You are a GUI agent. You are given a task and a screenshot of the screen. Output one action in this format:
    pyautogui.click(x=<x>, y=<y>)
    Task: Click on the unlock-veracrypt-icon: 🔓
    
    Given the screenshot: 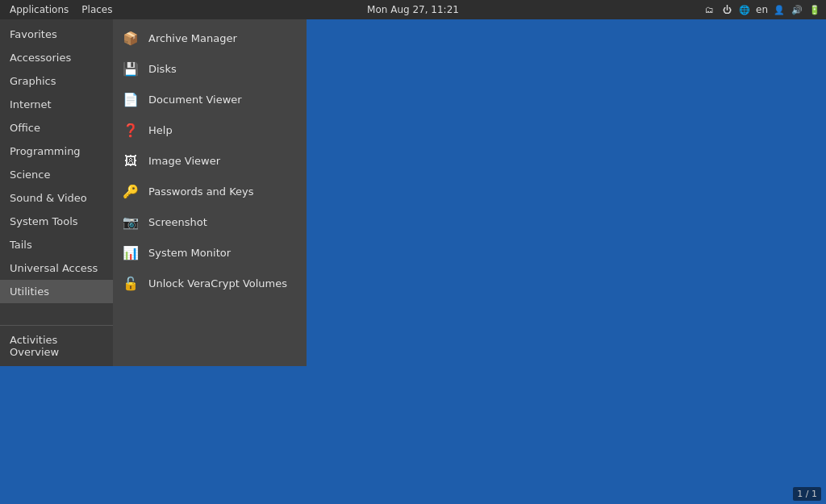 What is the action you would take?
    pyautogui.click(x=131, y=283)
    